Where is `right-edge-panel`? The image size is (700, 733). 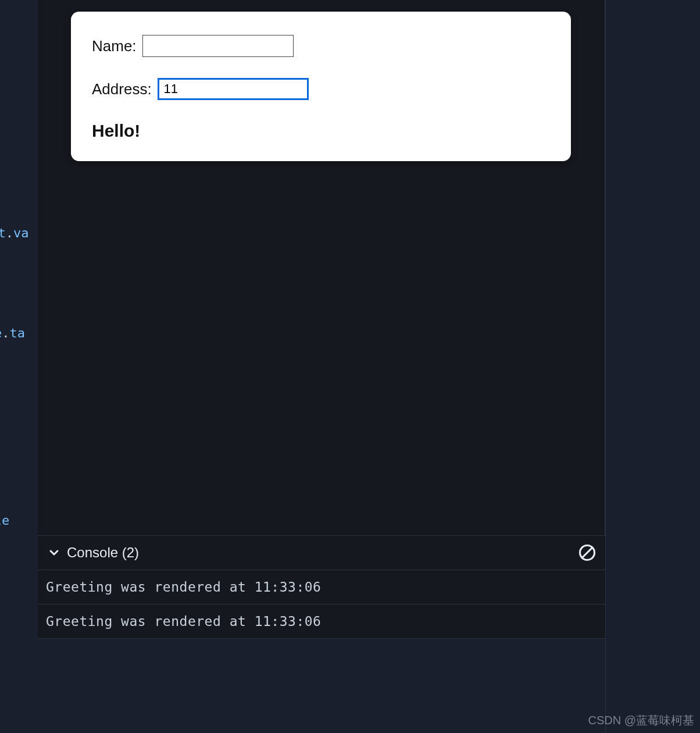 right-edge-panel is located at coordinates (652, 366).